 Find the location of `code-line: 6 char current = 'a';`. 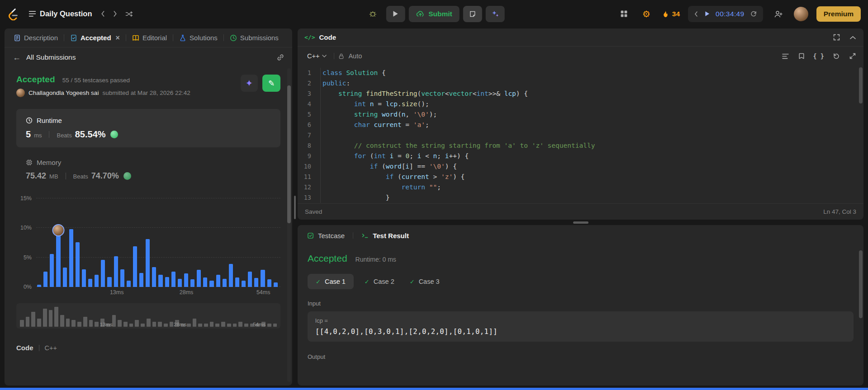

code-line: 6 char current = 'a'; is located at coordinates (581, 125).